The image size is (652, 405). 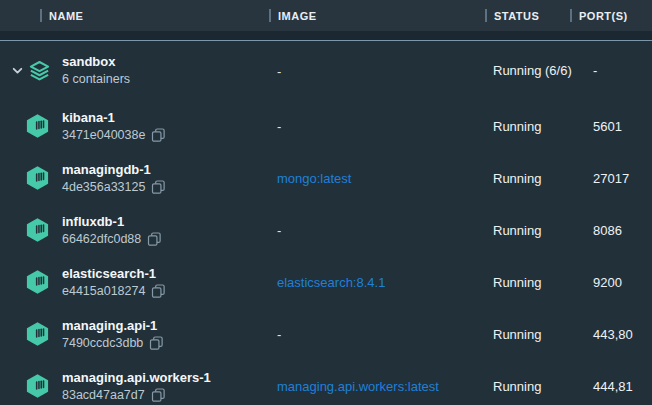 I want to click on table-header: NAME IMAGE STATUS PORT(S), so click(x=326, y=16).